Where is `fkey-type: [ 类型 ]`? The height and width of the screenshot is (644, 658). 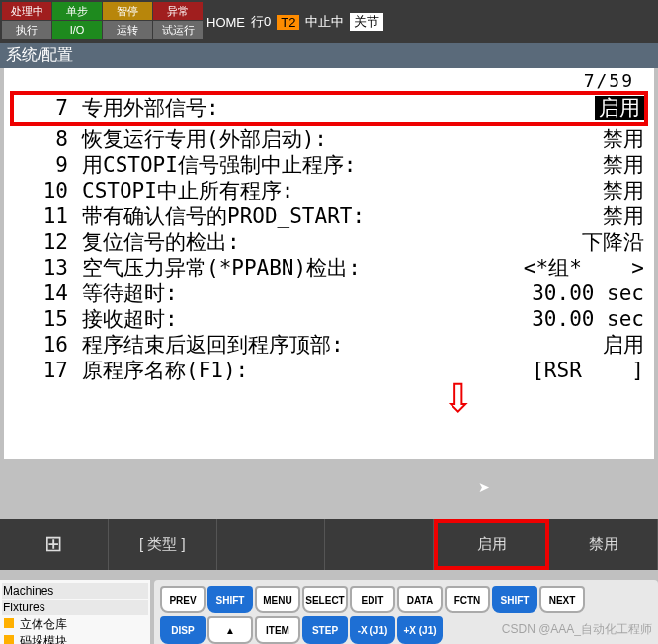 fkey-type: [ 类型 ] is located at coordinates (163, 544).